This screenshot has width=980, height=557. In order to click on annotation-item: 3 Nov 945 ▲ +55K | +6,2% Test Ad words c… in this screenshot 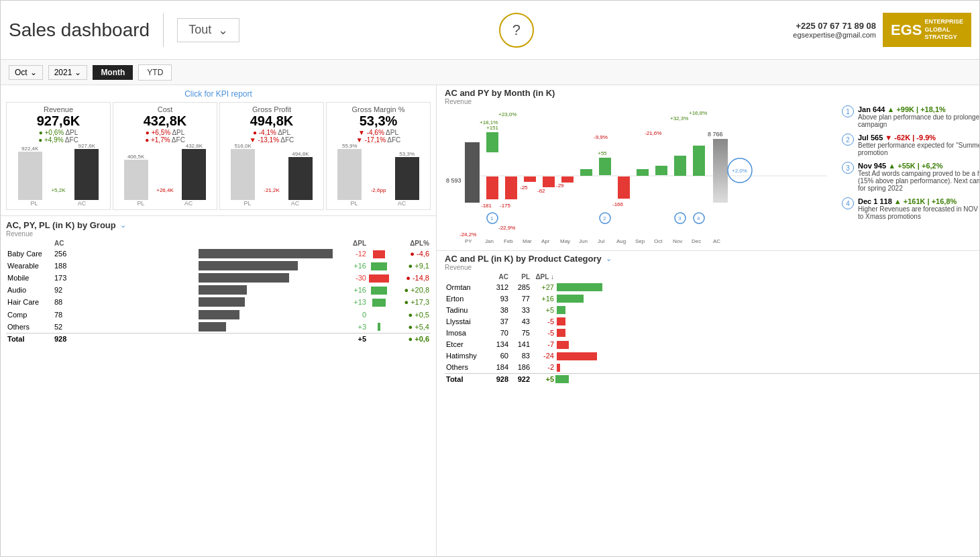, I will do `click(911, 177)`.